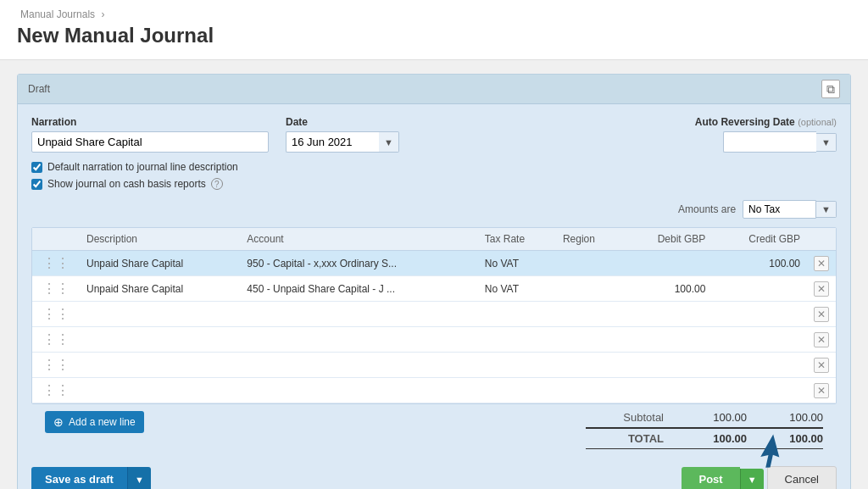 The image size is (868, 489). I want to click on auto-reversing-input, so click(770, 142).